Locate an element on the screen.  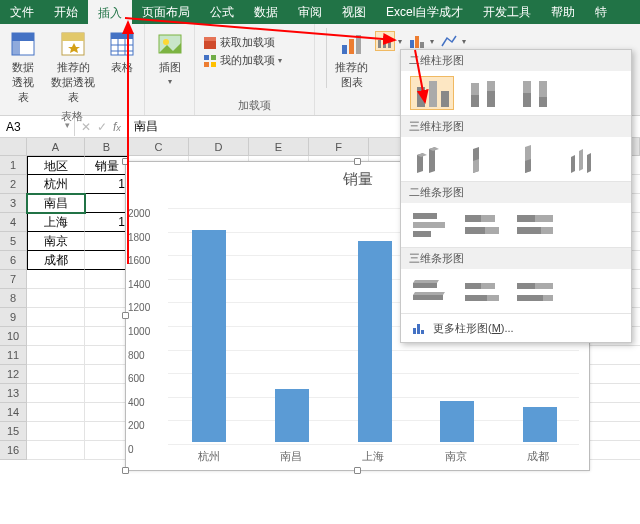
tab-page-layout: 页面布局 is located at coordinates (166, 12).